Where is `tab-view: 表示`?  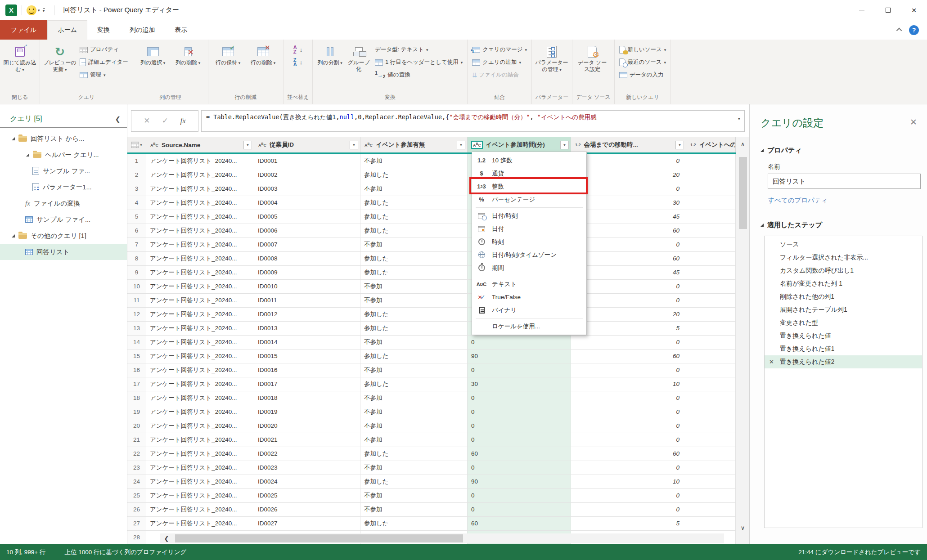 tab-view: 表示 is located at coordinates (181, 30).